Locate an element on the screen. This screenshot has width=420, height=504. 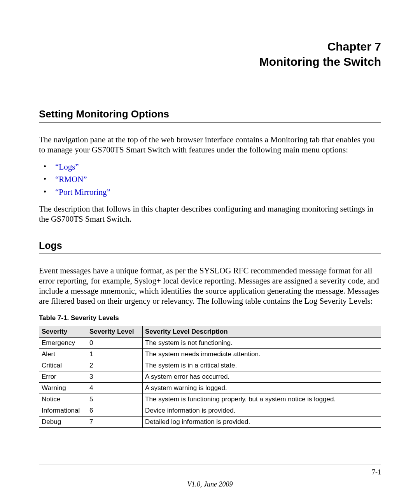
table-header-row: Severity Severity Level Severity Level D… is located at coordinates (210, 331).